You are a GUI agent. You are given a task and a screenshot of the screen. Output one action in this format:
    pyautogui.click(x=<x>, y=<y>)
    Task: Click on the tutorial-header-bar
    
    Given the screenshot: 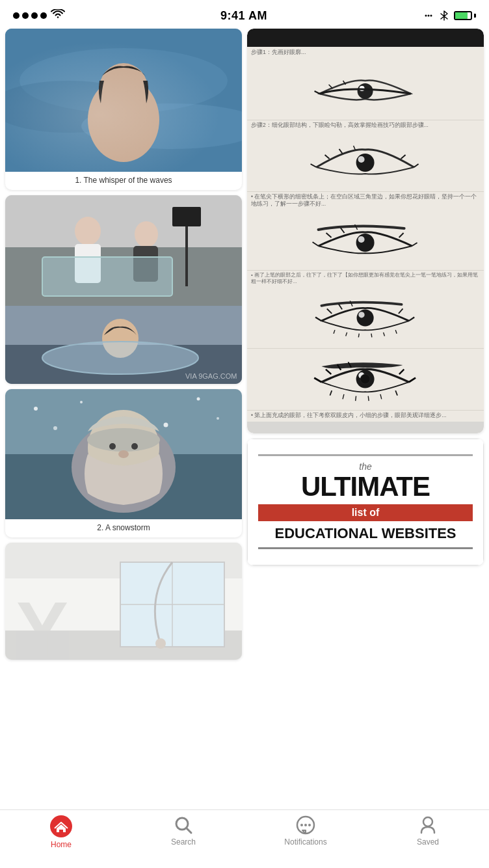 What is the action you would take?
    pyautogui.click(x=365, y=38)
    